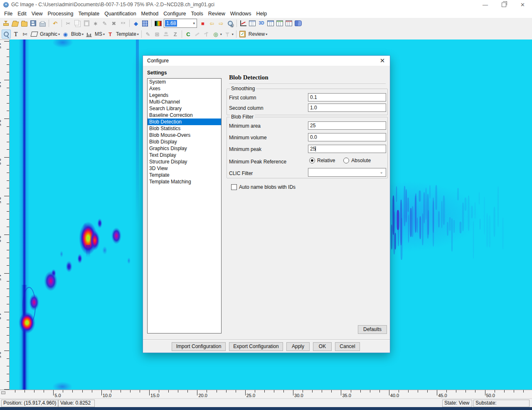 This screenshot has height=410, width=532. Describe the element at coordinates (110, 34) in the screenshot. I see `template-tool-icon: T` at that location.